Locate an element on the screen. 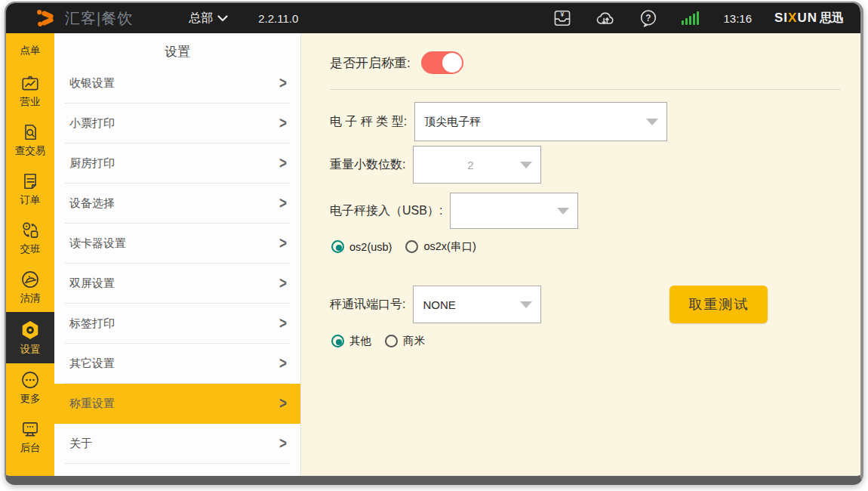  sidebar-item-orders: 订单 is located at coordinates (30, 189).